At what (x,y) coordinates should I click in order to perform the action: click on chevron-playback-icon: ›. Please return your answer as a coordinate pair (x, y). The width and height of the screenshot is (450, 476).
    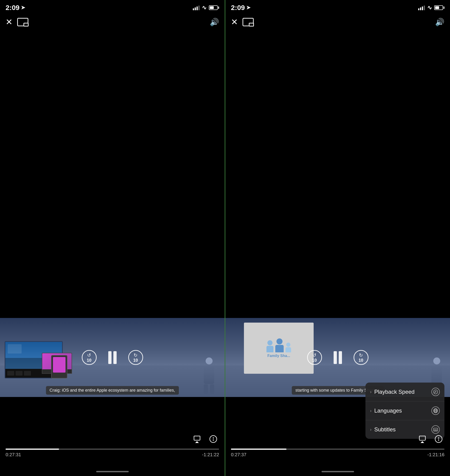
    Looking at the image, I should click on (371, 392).